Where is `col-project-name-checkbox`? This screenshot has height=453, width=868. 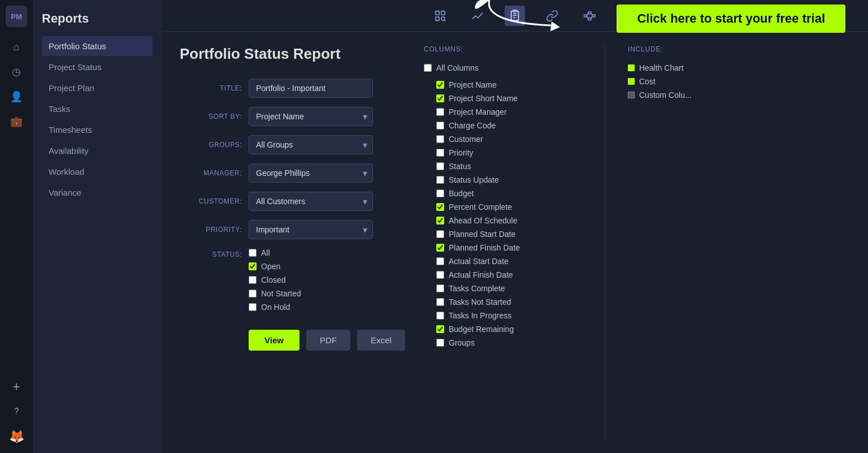
col-project-name-checkbox is located at coordinates (440, 85).